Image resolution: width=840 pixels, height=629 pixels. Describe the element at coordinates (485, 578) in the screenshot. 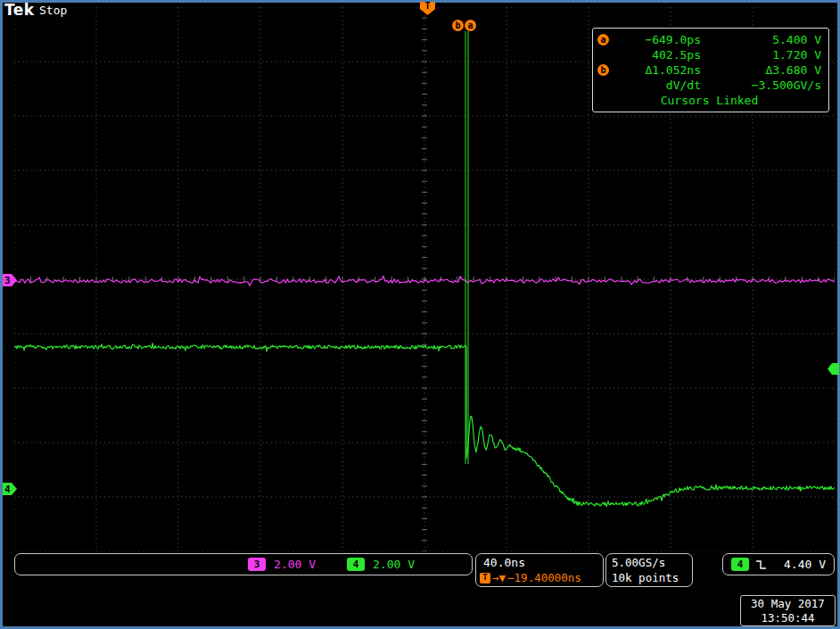

I see `trigger-delay-t-icon: T` at that location.